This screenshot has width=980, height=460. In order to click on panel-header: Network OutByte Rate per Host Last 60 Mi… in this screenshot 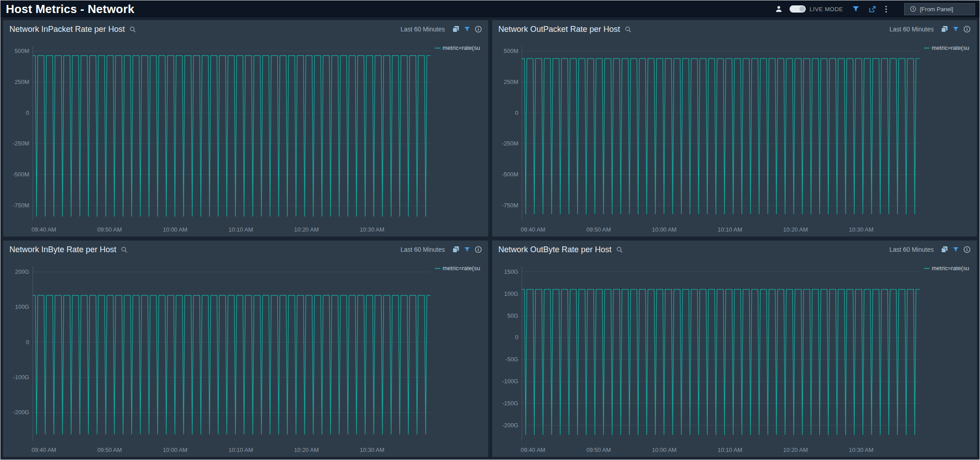, I will do `click(735, 250)`.